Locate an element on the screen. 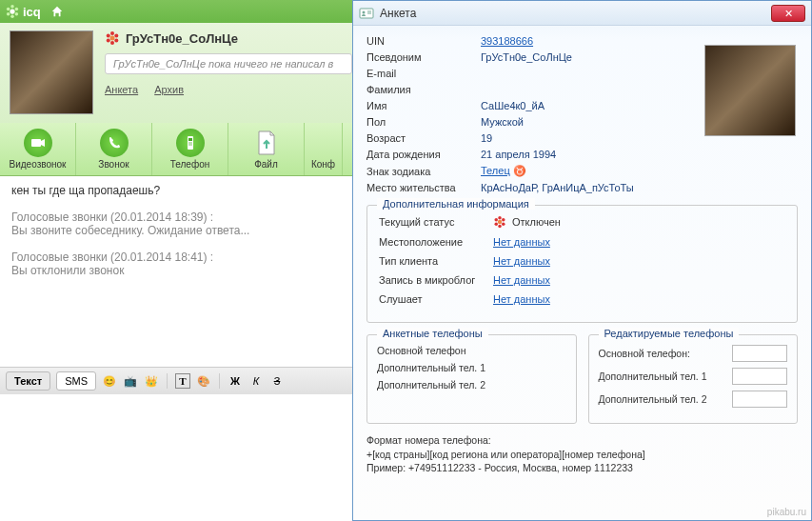 The width and height of the screenshot is (812, 521). file-button: Файл is located at coordinates (267, 149).